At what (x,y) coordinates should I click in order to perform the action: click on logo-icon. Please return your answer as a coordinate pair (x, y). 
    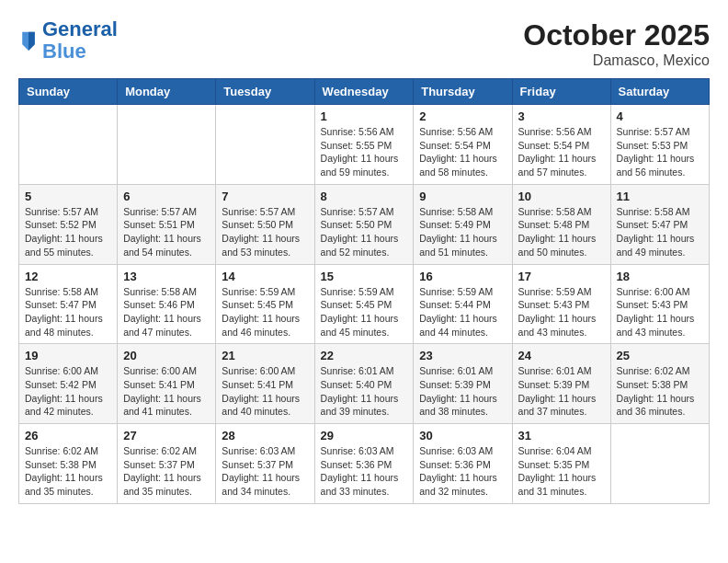
    Looking at the image, I should click on (28, 40).